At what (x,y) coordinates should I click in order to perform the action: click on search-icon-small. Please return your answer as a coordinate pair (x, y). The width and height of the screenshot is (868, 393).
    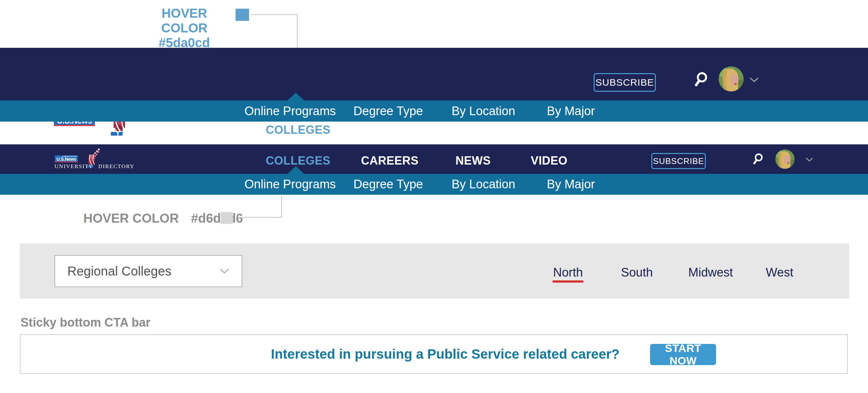
    Looking at the image, I should click on (758, 159).